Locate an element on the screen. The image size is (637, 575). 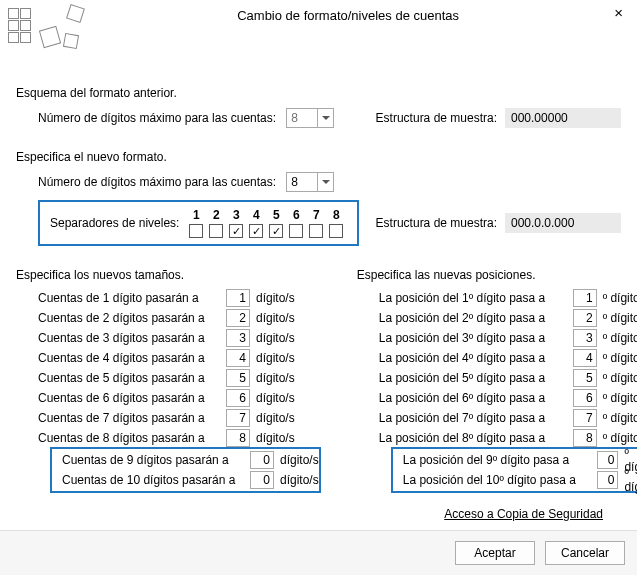
sep-col-number: 3 is located at coordinates (236, 215).